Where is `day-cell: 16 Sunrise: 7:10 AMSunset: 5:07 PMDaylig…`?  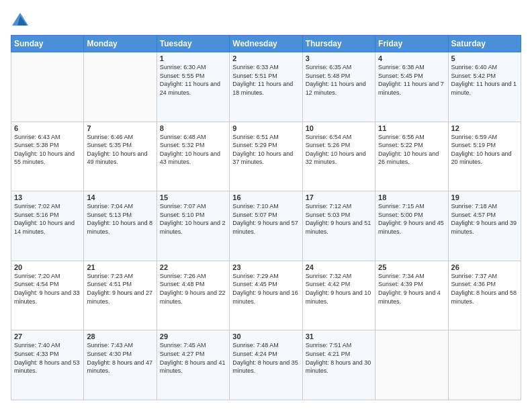 day-cell: 16 Sunrise: 7:10 AMSunset: 5:07 PMDaylig… is located at coordinates (266, 226).